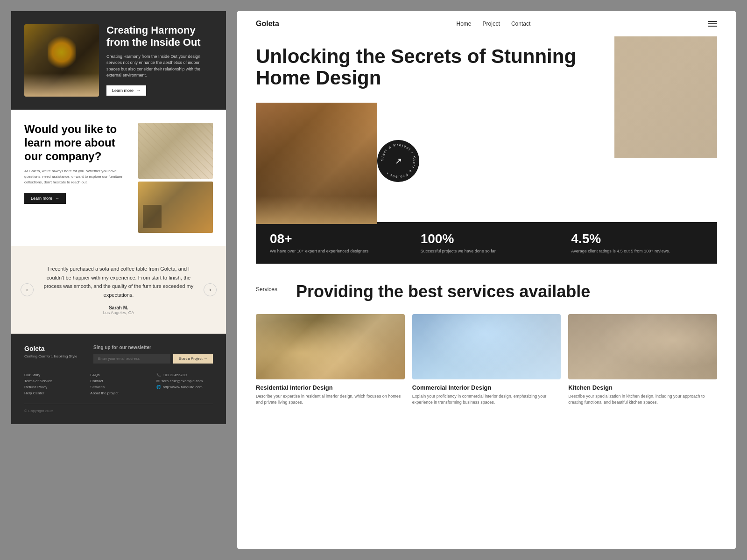 Image resolution: width=747 pixels, height=560 pixels. Describe the element at coordinates (52, 381) in the screenshot. I see `footer-link-terms: Terms of Service` at that location.